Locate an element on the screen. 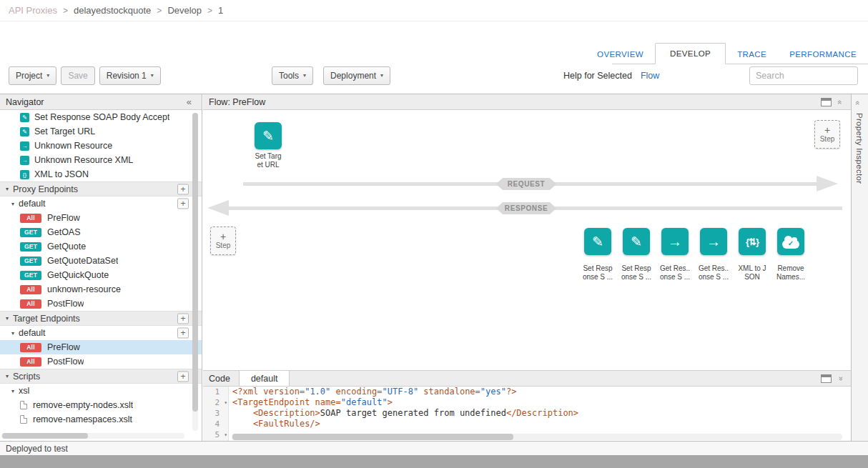 The height and width of the screenshot is (468, 868). step-label-line: Set Resp is located at coordinates (636, 269).